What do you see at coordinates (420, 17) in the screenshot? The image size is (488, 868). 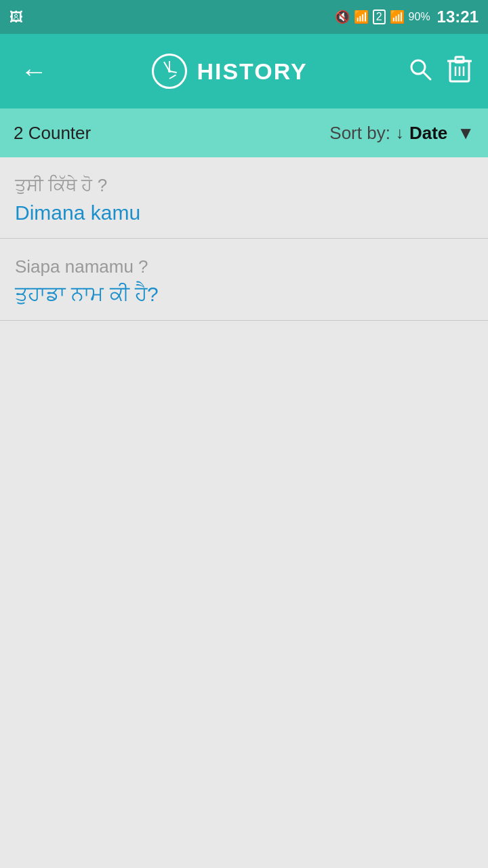 I see `battery-icon: 90%` at bounding box center [420, 17].